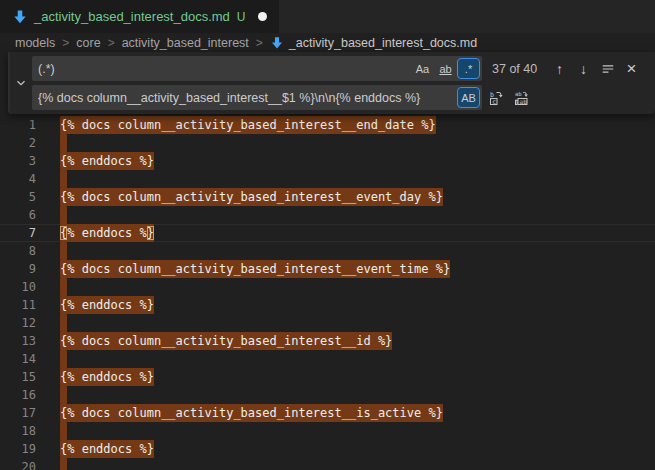 This screenshot has height=470, width=655. What do you see at coordinates (328, 215) in the screenshot?
I see `editor-line: 6` at bounding box center [328, 215].